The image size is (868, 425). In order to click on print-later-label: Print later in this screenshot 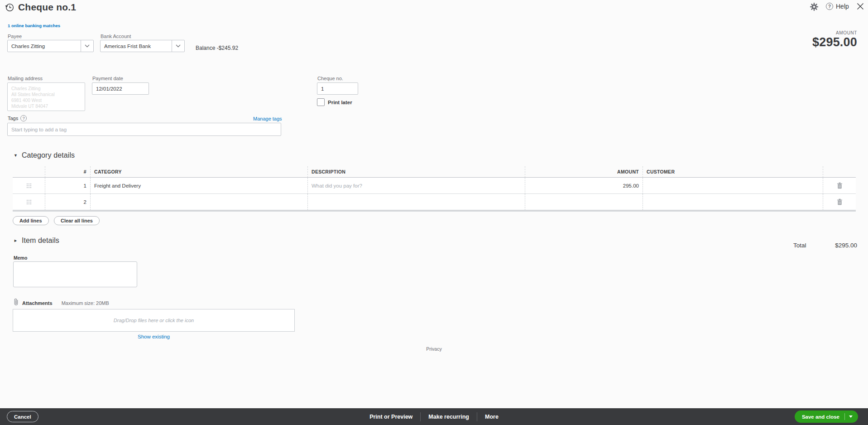, I will do `click(340, 102)`.